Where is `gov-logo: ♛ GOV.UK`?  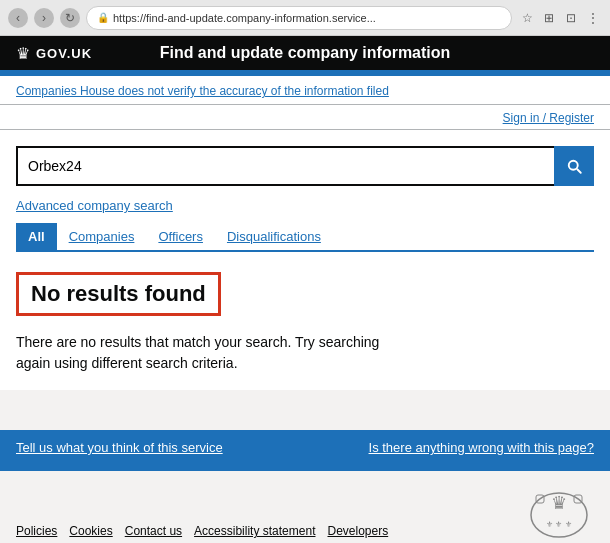 gov-logo: ♛ GOV.UK is located at coordinates (54, 54).